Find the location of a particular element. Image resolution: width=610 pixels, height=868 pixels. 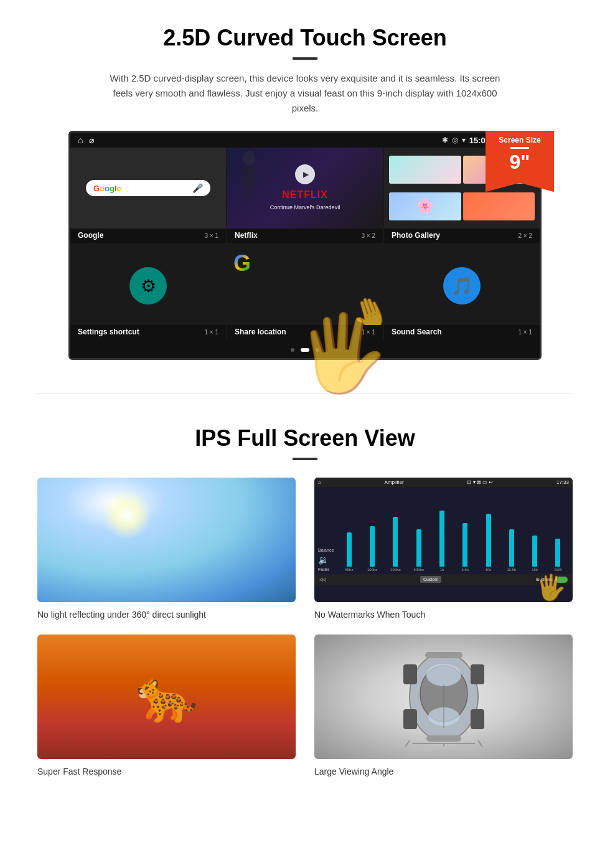

section1-title: 2.5D Curved Touch Screen is located at coordinates (305, 38).